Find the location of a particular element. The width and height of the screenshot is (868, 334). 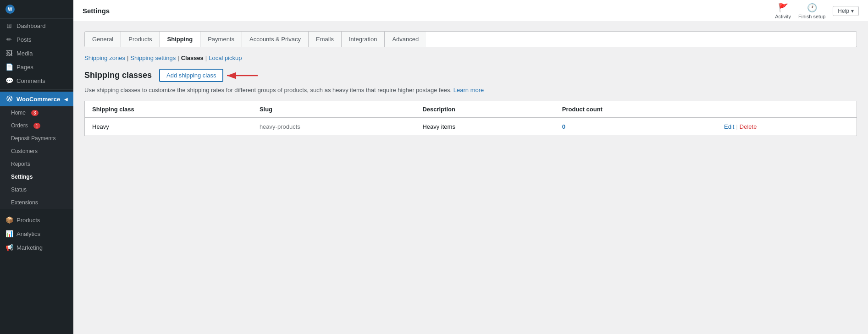

sidebar: W ⊞ Dashboard ✏ Posts 🖼 Media 📄 Pages 💬 … is located at coordinates (37, 167).